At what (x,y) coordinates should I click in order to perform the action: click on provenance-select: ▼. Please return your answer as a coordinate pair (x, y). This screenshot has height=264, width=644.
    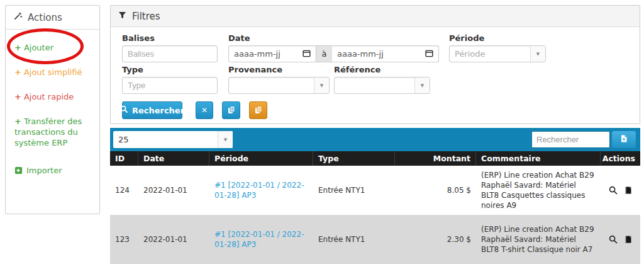
    Looking at the image, I should click on (279, 86).